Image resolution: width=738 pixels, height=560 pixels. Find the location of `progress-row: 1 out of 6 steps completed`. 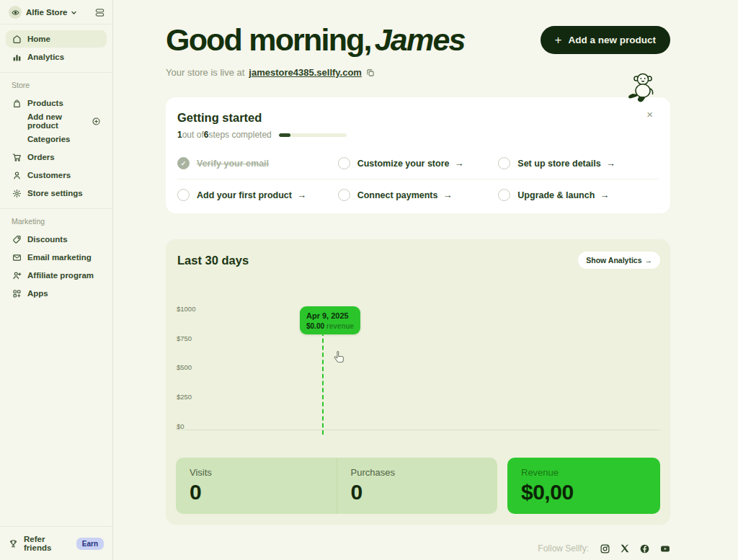

progress-row: 1 out of 6 steps completed is located at coordinates (418, 135).